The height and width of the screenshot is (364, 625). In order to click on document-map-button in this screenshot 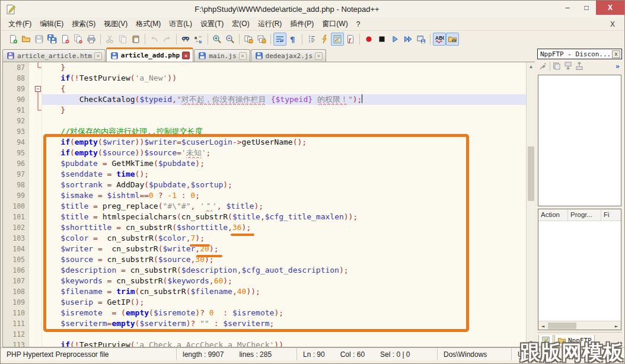, I will do `click(337, 39)`.